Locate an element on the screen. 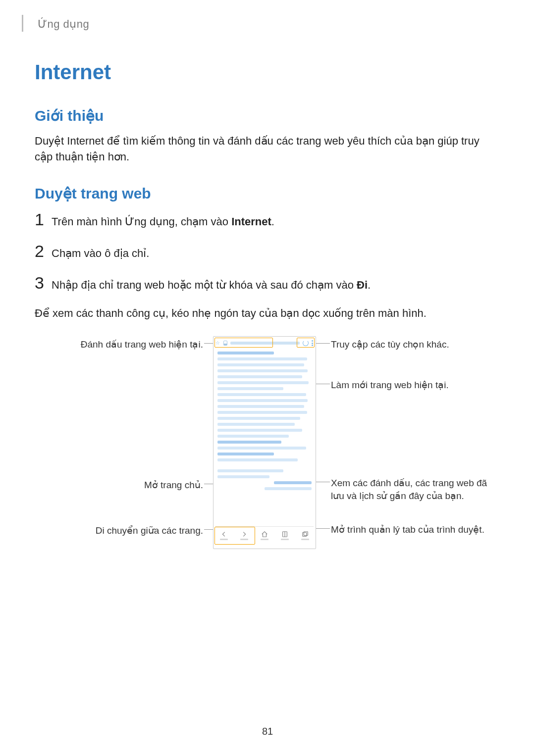  step-text: Trên màn hình Ứng dụng, chạm vào Interne… is located at coordinates (163, 222).